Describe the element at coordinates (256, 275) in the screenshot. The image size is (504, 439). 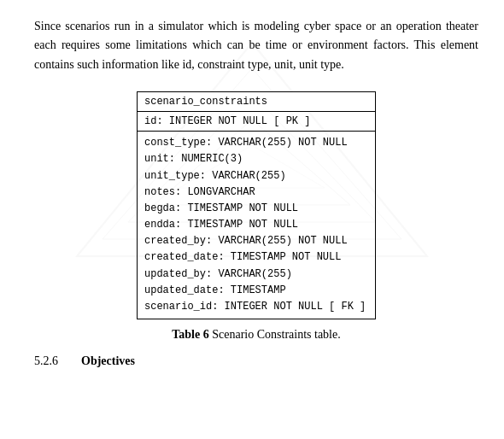
I see `table-field: updated_by: VARCHAR(255)` at that location.